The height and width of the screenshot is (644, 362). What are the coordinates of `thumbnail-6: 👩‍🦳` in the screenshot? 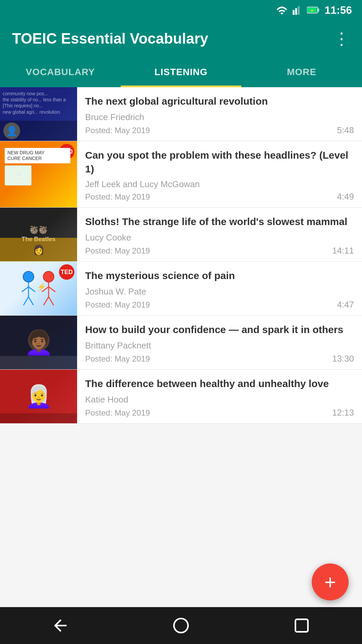 It's located at (39, 396).